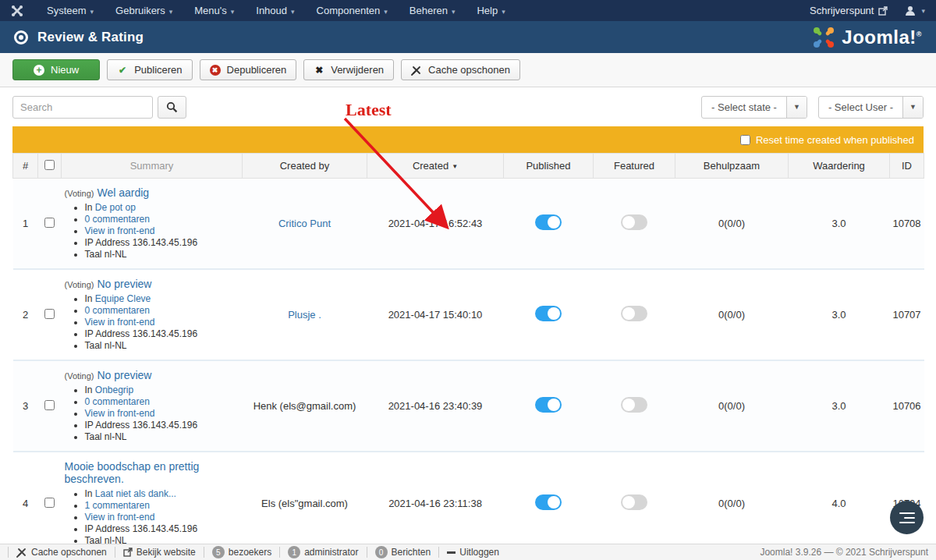 The image size is (936, 560). I want to click on toolbar-button-label: Cache opschonen, so click(470, 70).